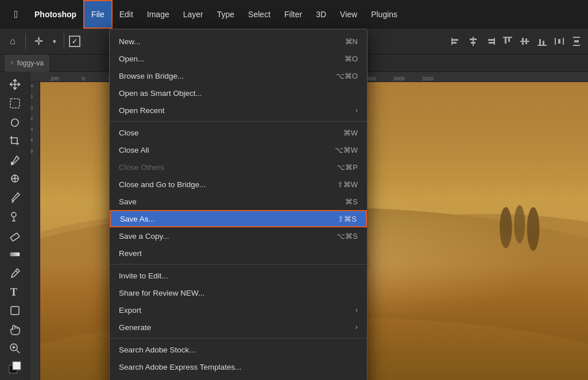  What do you see at coordinates (98, 14) in the screenshot?
I see `menubar-item-file: File` at bounding box center [98, 14].